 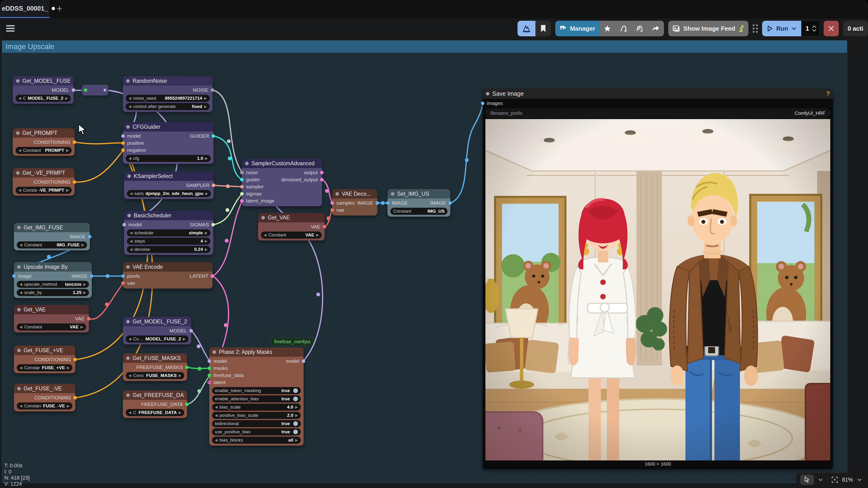 What do you see at coordinates (123, 143) in the screenshot?
I see `input-slot-positive-dot` at bounding box center [123, 143].